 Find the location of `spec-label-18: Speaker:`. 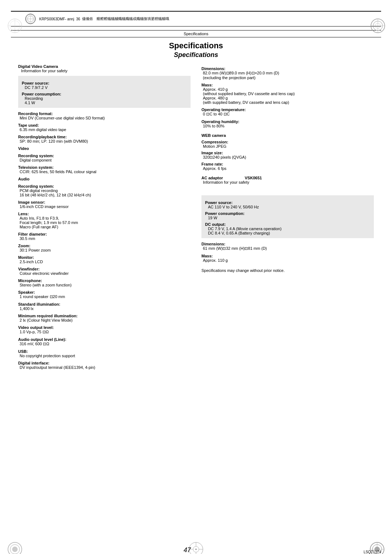

spec-label-18: Speaker: is located at coordinates (105, 292).